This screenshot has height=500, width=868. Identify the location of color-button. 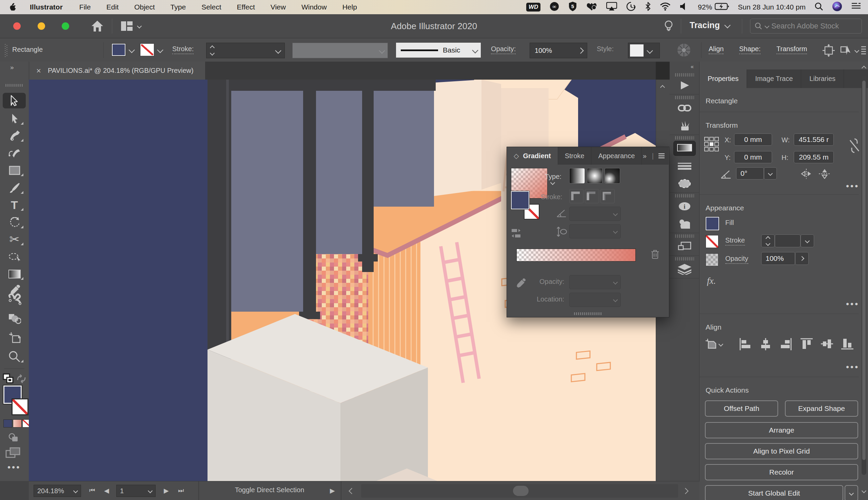
(8, 423).